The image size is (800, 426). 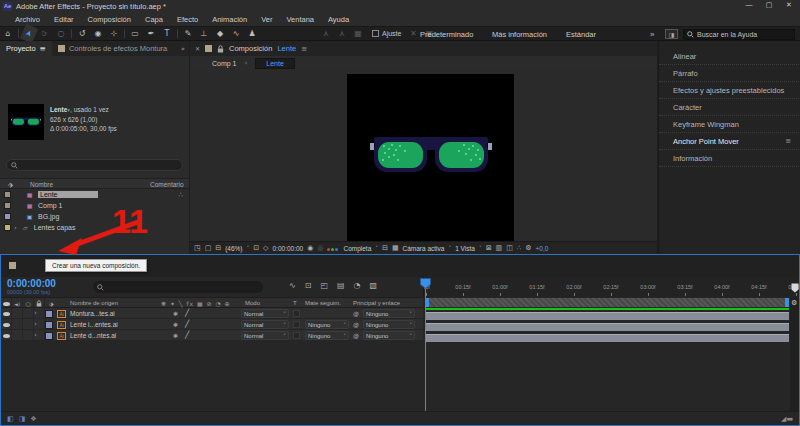 What do you see at coordinates (288, 248) in the screenshot?
I see `comp-timecode: 0:00:00:00` at bounding box center [288, 248].